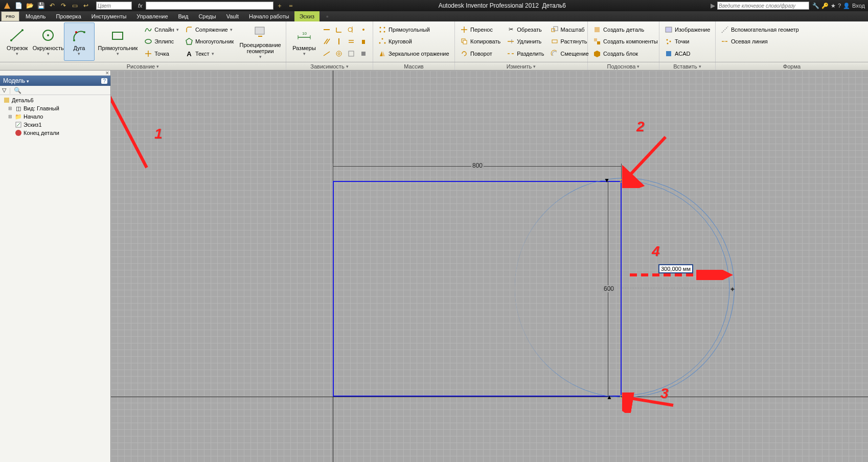 This screenshot has height=462, width=868. Describe the element at coordinates (79, 42) in the screenshot. I see `arc-button: Дуга▾` at that location.